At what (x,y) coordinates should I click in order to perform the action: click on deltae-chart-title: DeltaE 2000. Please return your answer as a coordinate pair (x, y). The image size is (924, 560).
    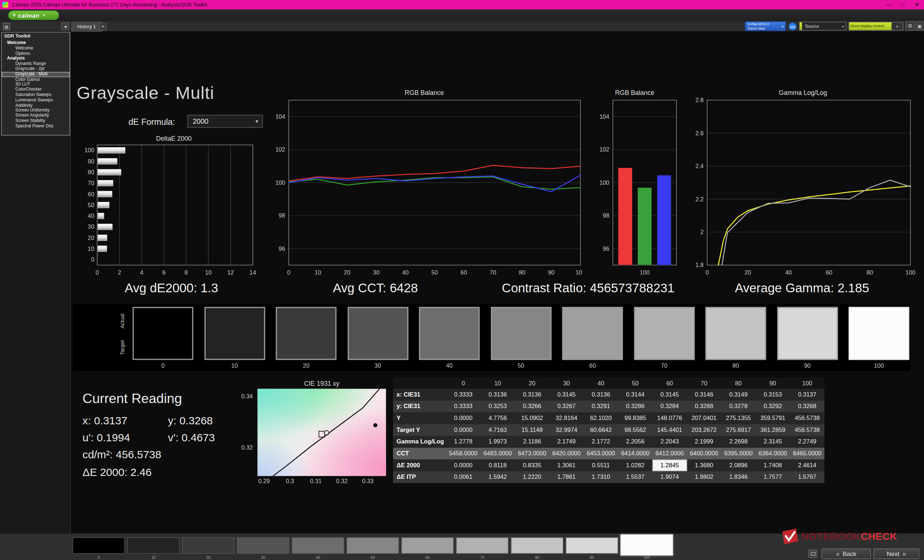
    Looking at the image, I should click on (174, 139).